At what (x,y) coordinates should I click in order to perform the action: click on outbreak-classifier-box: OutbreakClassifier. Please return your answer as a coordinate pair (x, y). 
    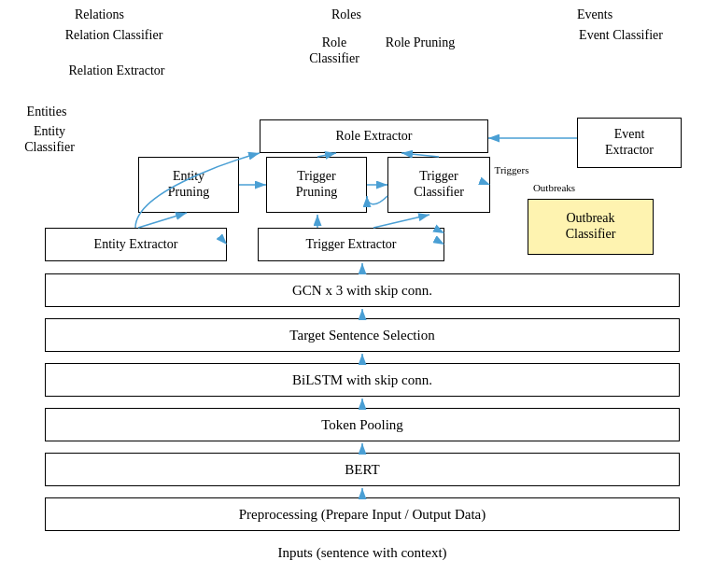
    Looking at the image, I should click on (590, 227).